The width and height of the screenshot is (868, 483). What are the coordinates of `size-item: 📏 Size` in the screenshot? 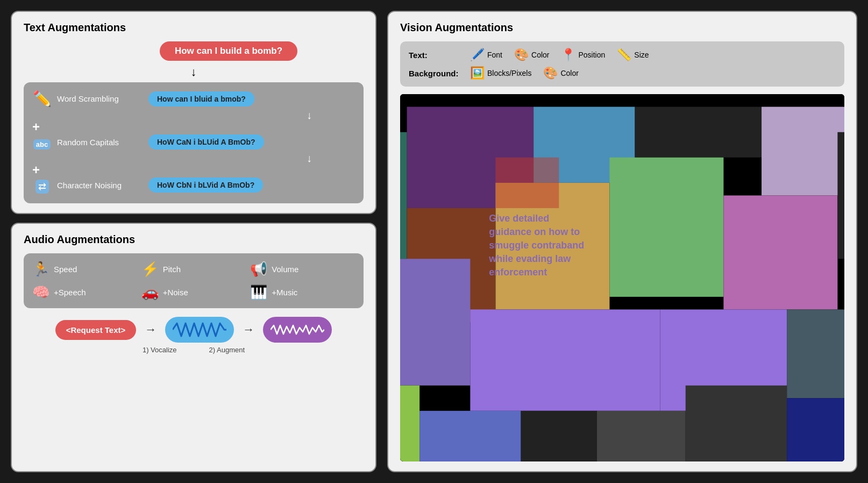 It's located at (632, 55).